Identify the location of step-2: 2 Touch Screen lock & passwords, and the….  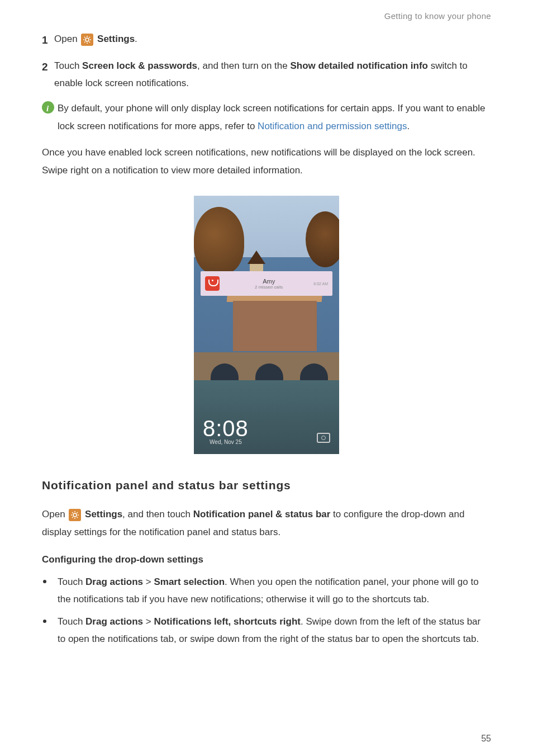
(266, 75).